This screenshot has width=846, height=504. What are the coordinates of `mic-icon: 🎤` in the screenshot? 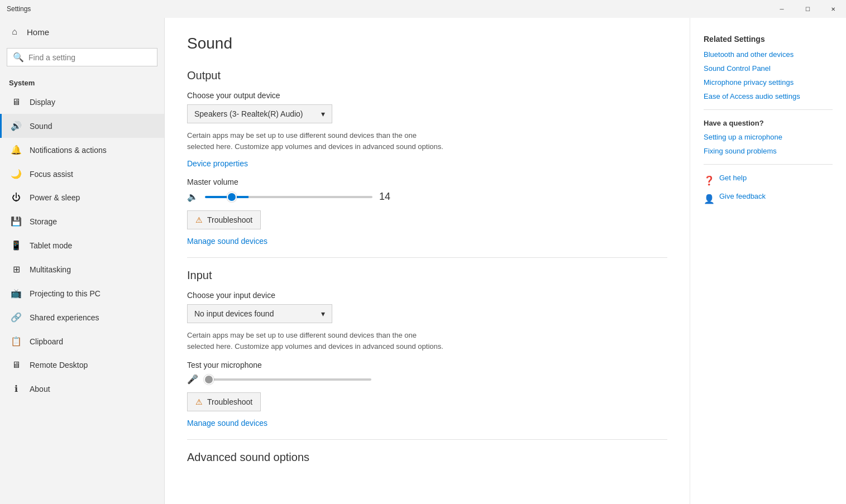 It's located at (193, 380).